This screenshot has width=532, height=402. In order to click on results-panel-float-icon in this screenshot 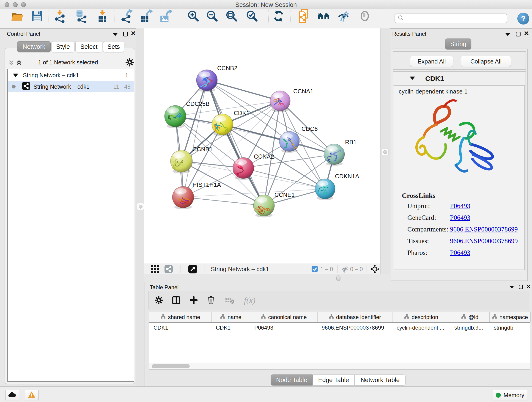, I will do `click(518, 34)`.